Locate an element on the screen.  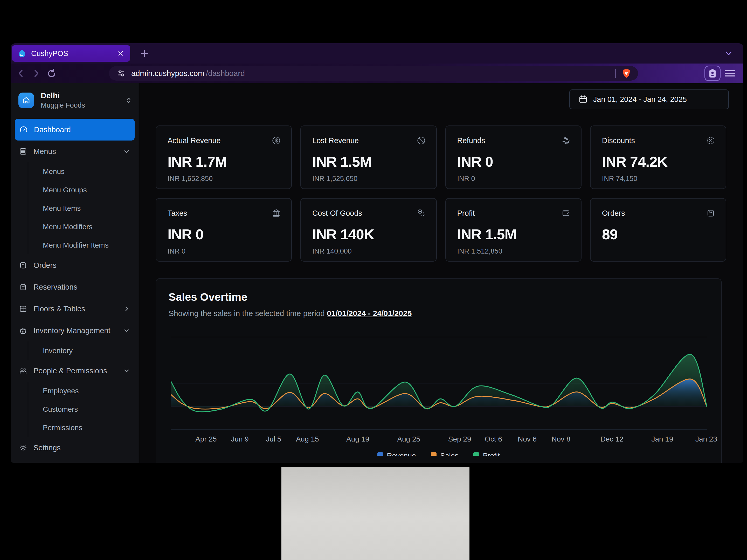
sidebar-item-dashboard: Dashboard is located at coordinates (75, 130).